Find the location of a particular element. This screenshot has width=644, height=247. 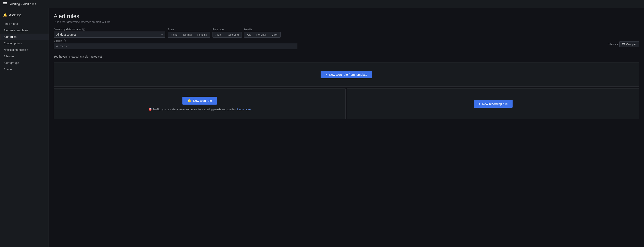

breadcrumb-parent: Alerting is located at coordinates (15, 4).